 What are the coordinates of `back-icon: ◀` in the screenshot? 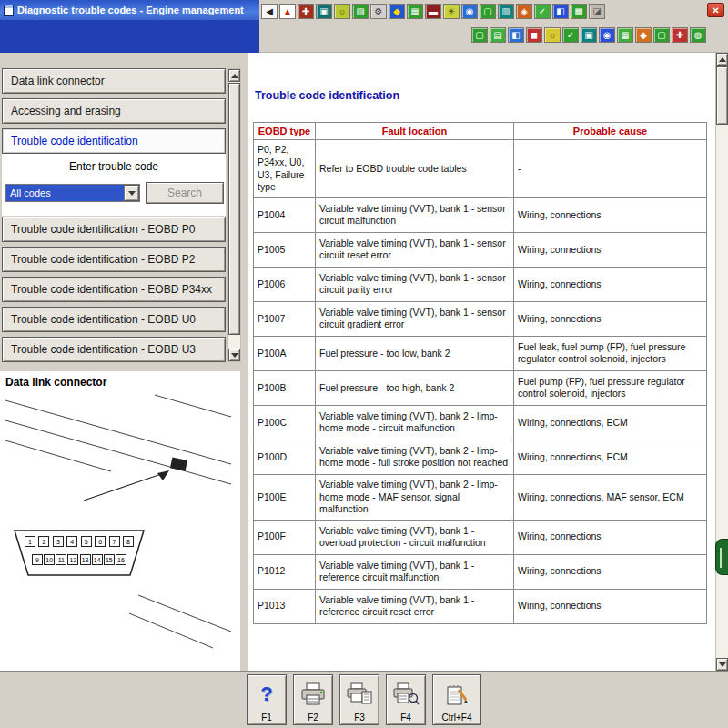 It's located at (269, 11).